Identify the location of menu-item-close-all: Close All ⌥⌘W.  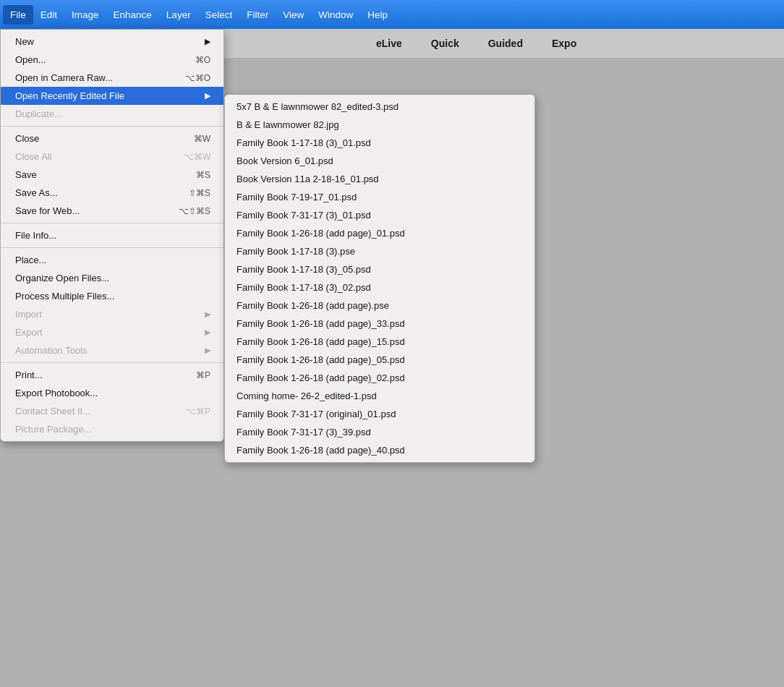
(112, 156).